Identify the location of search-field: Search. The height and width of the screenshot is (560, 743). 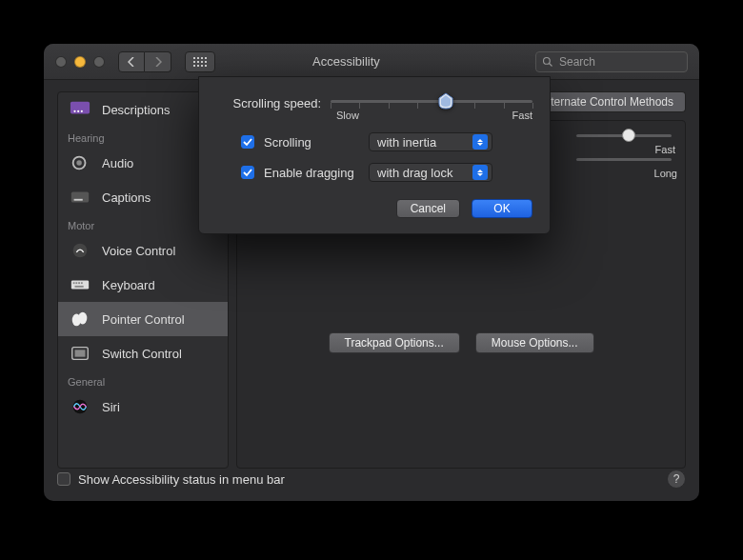
(612, 62).